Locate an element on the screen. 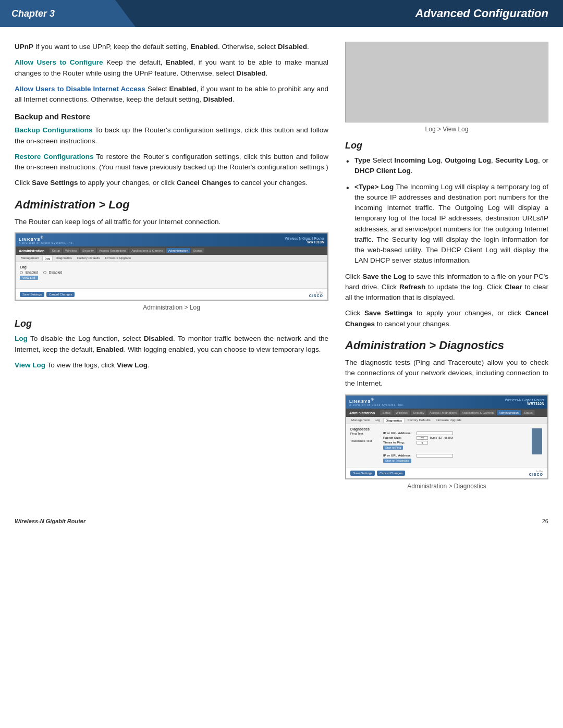  log-sub-heading: Log is located at coordinates (172, 324).